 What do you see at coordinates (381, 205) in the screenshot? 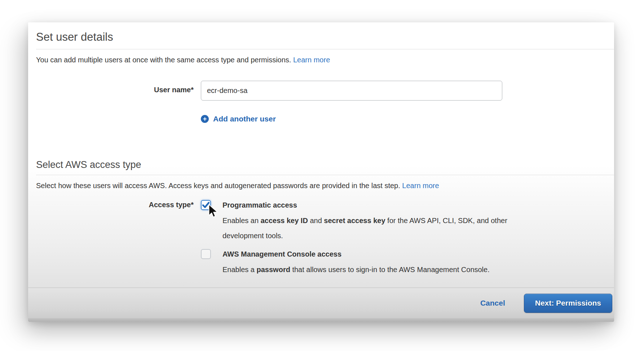
I see `programmatic-access-title: Programmatic access` at bounding box center [381, 205].